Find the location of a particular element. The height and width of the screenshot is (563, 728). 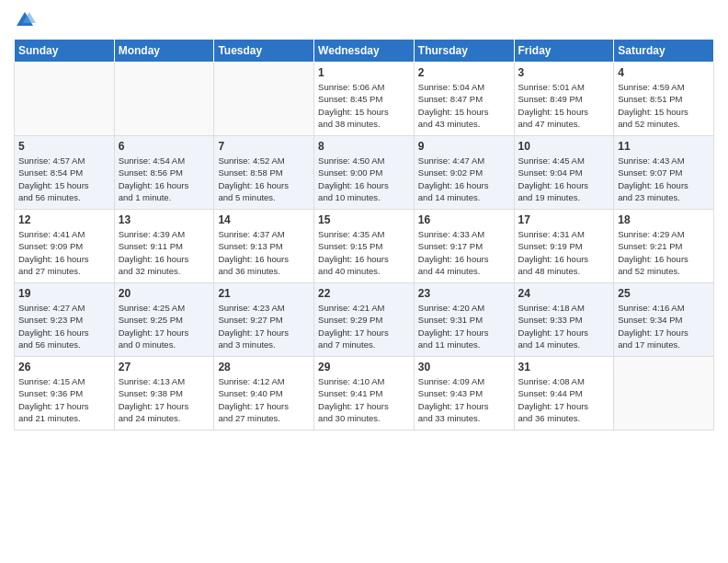

day-cell: 12Sunrise: 4:41 AM Sunset: 9:09 PM Dayli… is located at coordinates (64, 247).